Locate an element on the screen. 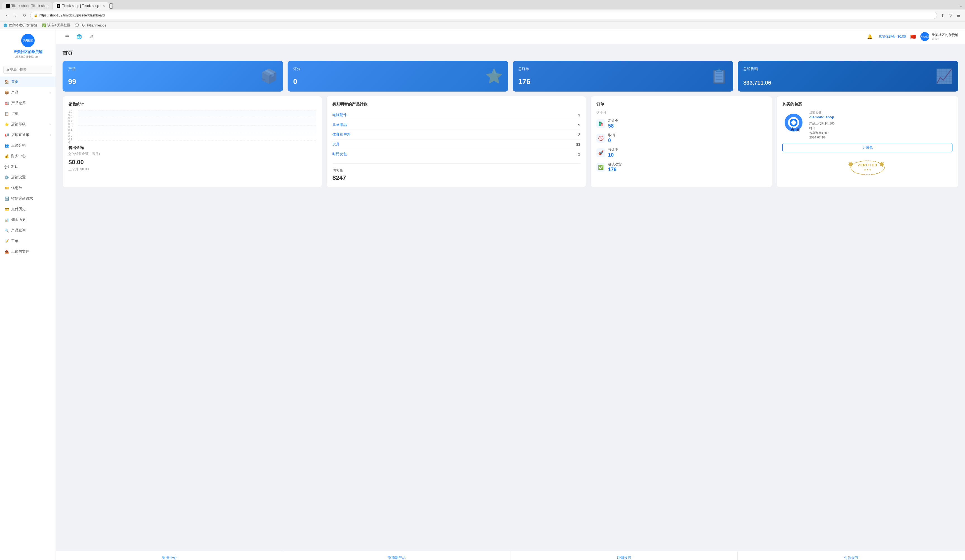  svg-text: VERIFIED is located at coordinates (867, 165).